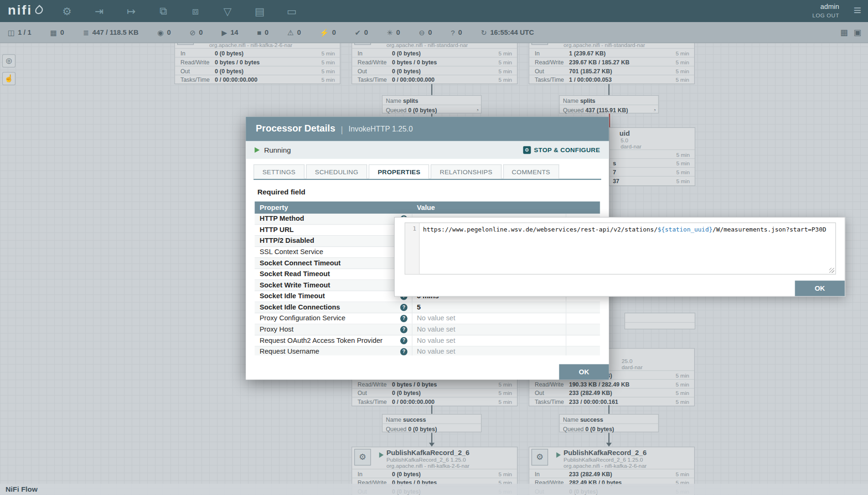 Image resolution: width=868 pixels, height=495 pixels. Describe the element at coordinates (193, 33) in the screenshot. I see `not-transmitting-icon: ⊘` at that location.